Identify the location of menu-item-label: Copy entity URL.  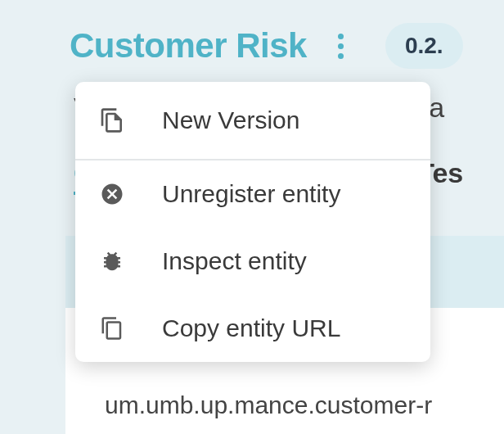
(251, 328).